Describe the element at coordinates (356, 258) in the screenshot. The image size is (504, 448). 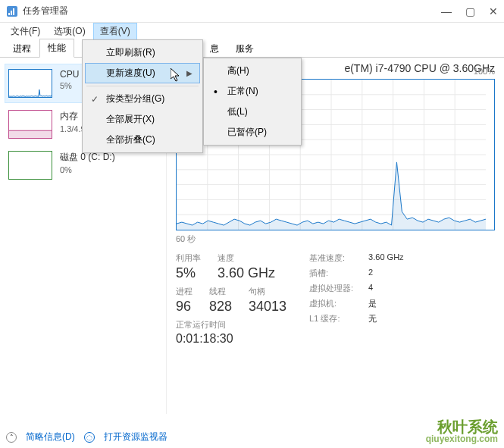
I see `pair-basespeed: 基准速度:3.60 GHz` at that location.